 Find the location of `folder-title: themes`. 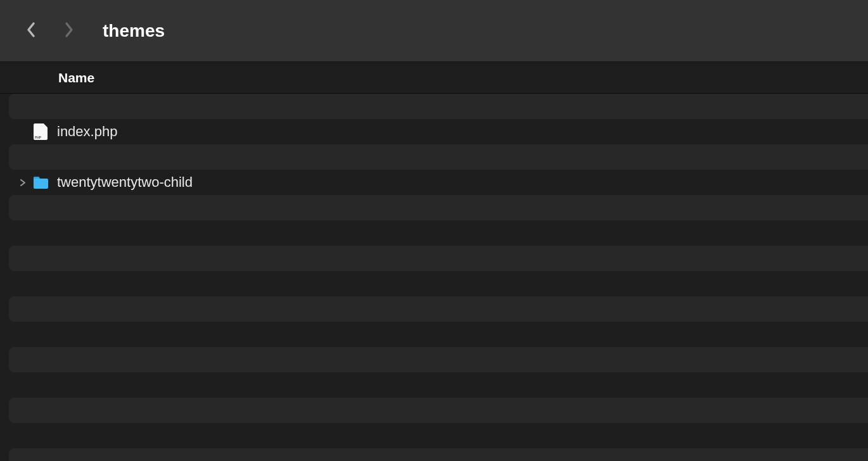

folder-title: themes is located at coordinates (134, 31).